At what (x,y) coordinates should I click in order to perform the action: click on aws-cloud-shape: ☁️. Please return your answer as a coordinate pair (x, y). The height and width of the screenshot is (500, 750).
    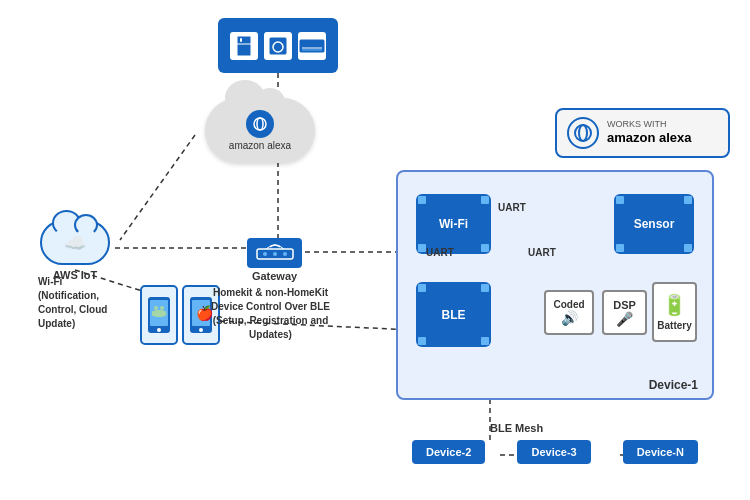
    Looking at the image, I should click on (75, 242).